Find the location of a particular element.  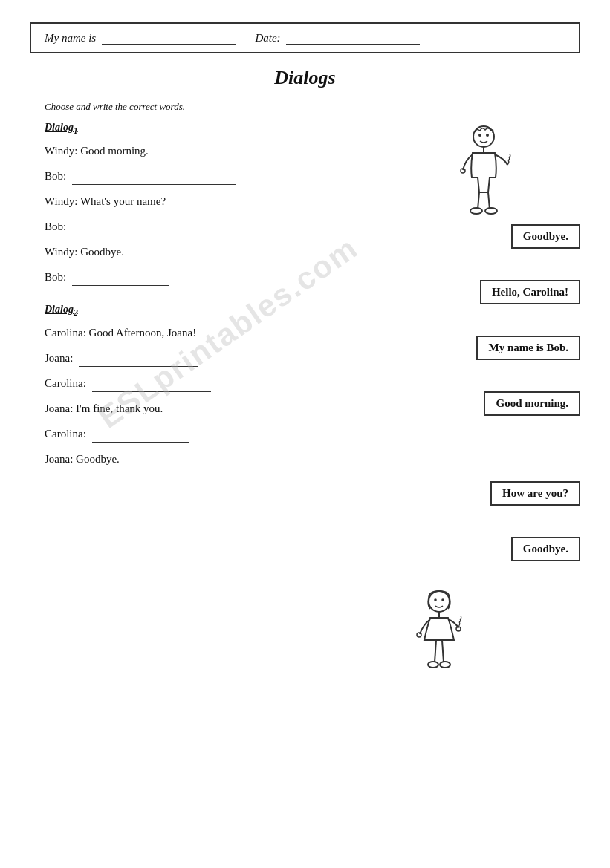

wordbox-good-morning-wrapper: Good morning. is located at coordinates (532, 405).